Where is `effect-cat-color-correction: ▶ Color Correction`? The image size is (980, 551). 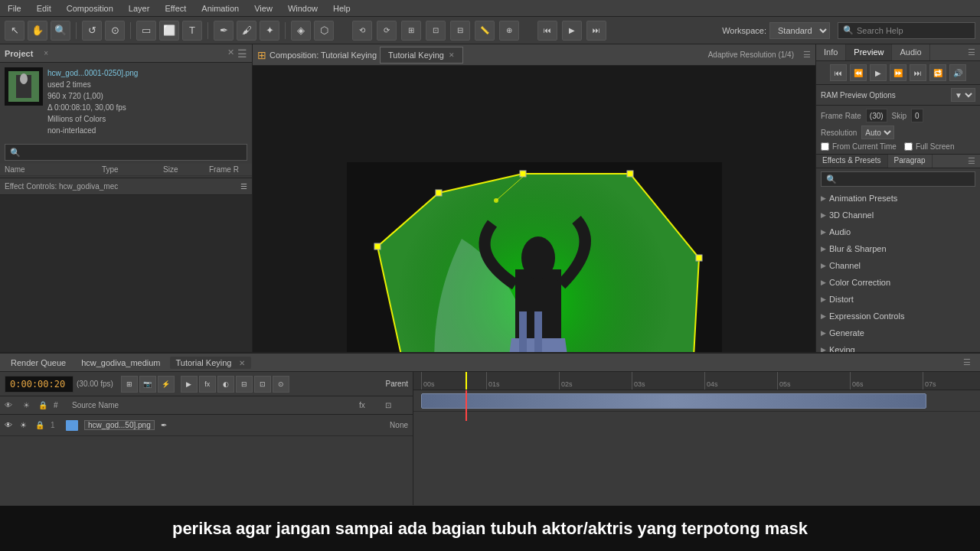 effect-cat-color-correction: ▶ Color Correction is located at coordinates (898, 282).